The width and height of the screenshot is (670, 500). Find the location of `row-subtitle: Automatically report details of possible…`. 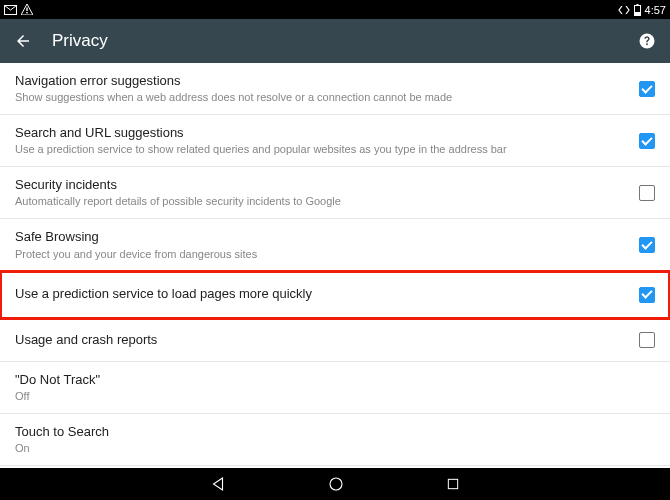

row-subtitle: Automatically report details of possible… is located at coordinates (312, 202).